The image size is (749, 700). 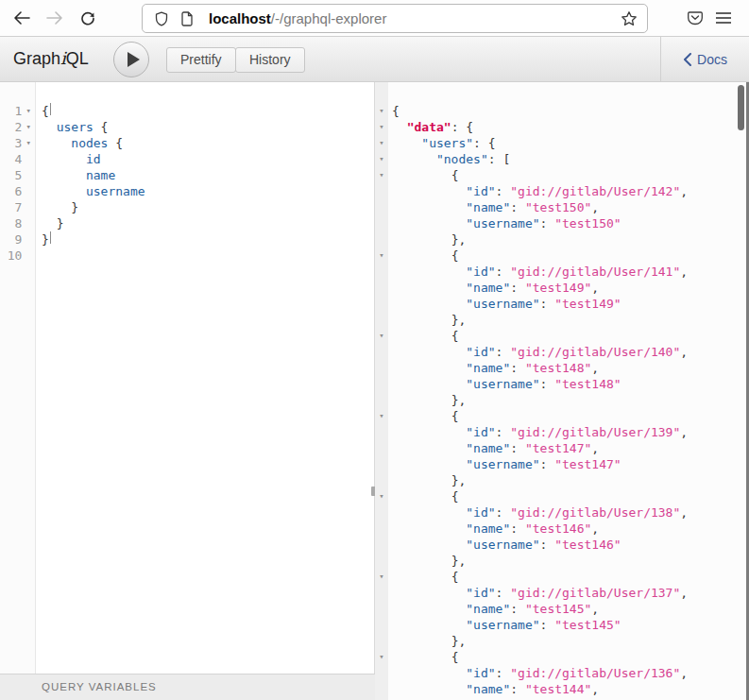 What do you see at coordinates (208, 159) in the screenshot?
I see `code-line: id` at bounding box center [208, 159].